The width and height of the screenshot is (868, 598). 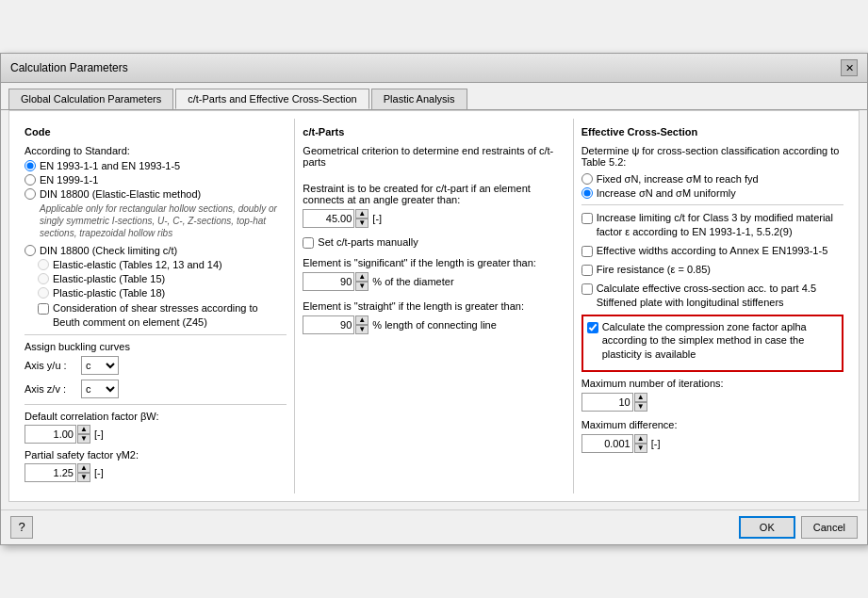 What do you see at coordinates (413, 282) in the screenshot?
I see `significant-unit: % of the diameter` at bounding box center [413, 282].